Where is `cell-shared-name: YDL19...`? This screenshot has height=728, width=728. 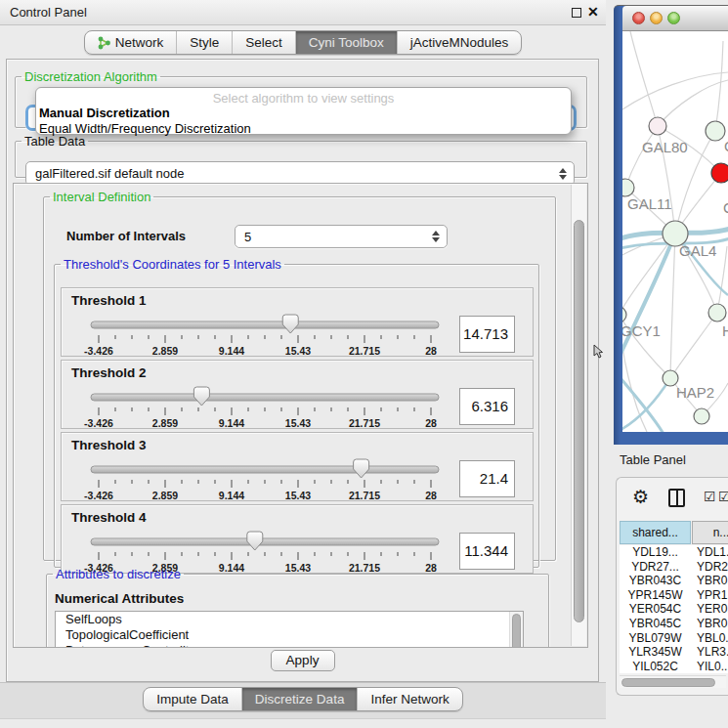
cell-shared-name: YDL19... is located at coordinates (655, 553).